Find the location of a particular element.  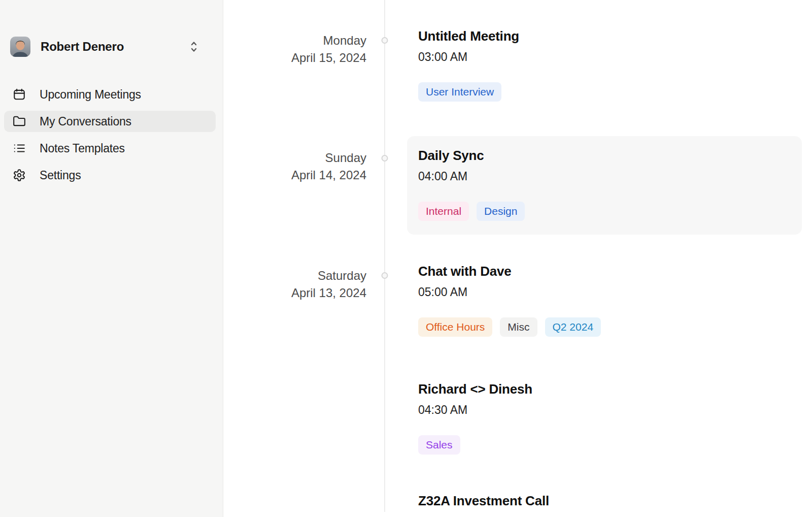

calendar-icon is located at coordinates (19, 94).